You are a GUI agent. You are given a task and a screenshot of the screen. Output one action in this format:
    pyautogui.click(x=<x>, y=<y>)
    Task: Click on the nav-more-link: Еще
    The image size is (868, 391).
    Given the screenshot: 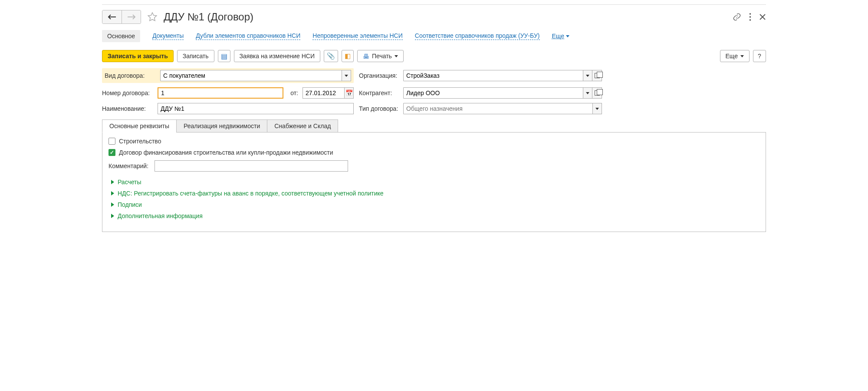 What is the action you would take?
    pyautogui.click(x=561, y=36)
    